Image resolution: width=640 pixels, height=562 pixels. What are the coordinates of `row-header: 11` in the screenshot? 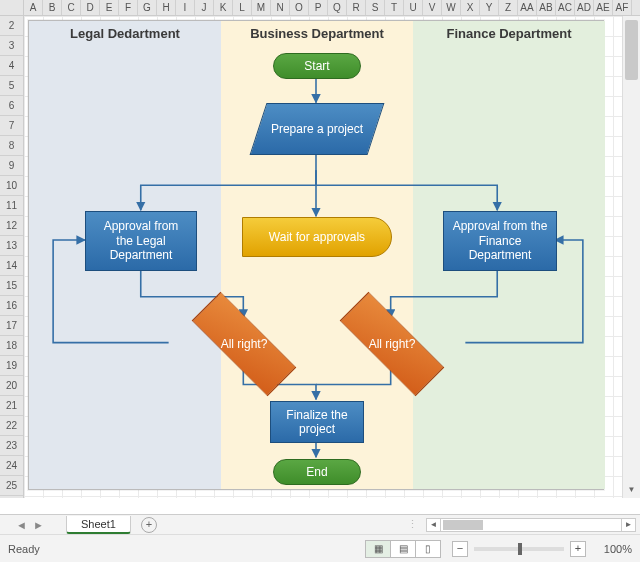 It's located at (12, 206).